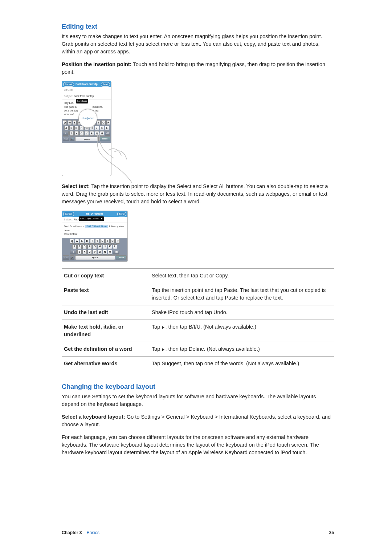 The height and width of the screenshot is (549, 392). What do you see at coordinates (198, 400) in the screenshot?
I see `keyboard-p1: You can use Settings to set the keyboard…` at bounding box center [198, 400].